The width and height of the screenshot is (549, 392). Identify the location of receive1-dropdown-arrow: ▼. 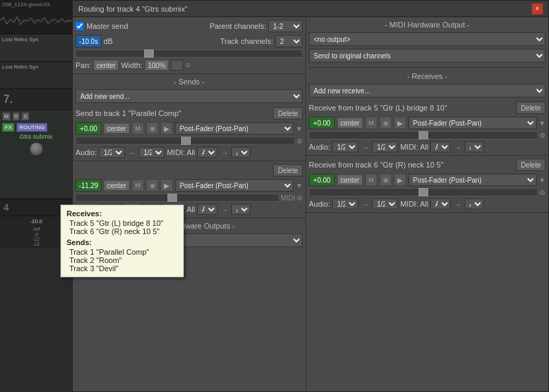
(542, 124).